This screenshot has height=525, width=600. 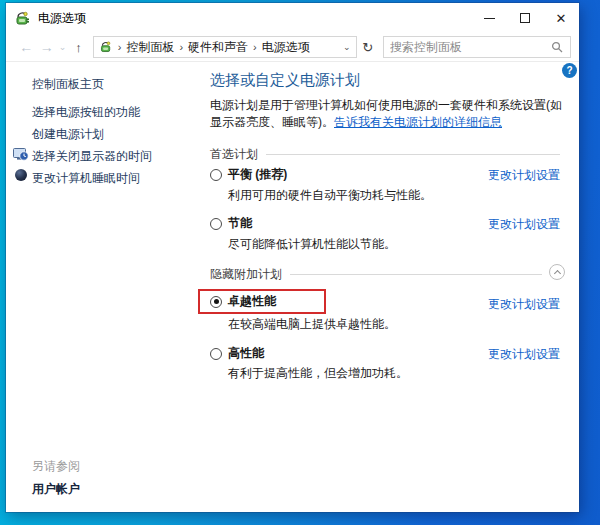 What do you see at coordinates (248, 174) in the screenshot?
I see `plan-row-balanced: 平衡 (推荐)` at bounding box center [248, 174].